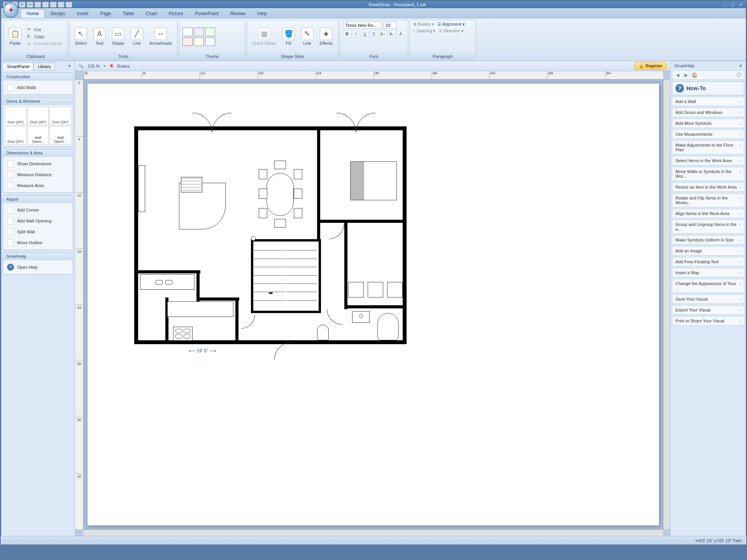 The image size is (747, 560). What do you see at coordinates (424, 31) in the screenshot?
I see `spacing-button: ↕ Spacing ▾` at bounding box center [424, 31].